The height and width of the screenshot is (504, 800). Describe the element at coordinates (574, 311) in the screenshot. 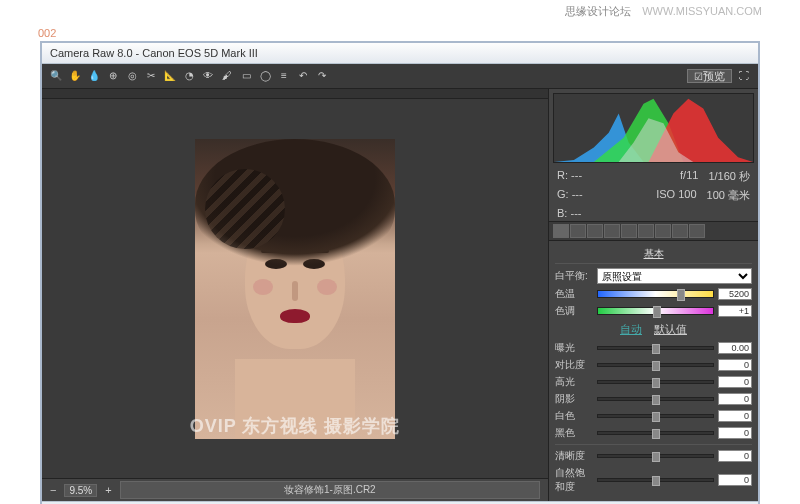

I see `tint-label: 色调` at that location.